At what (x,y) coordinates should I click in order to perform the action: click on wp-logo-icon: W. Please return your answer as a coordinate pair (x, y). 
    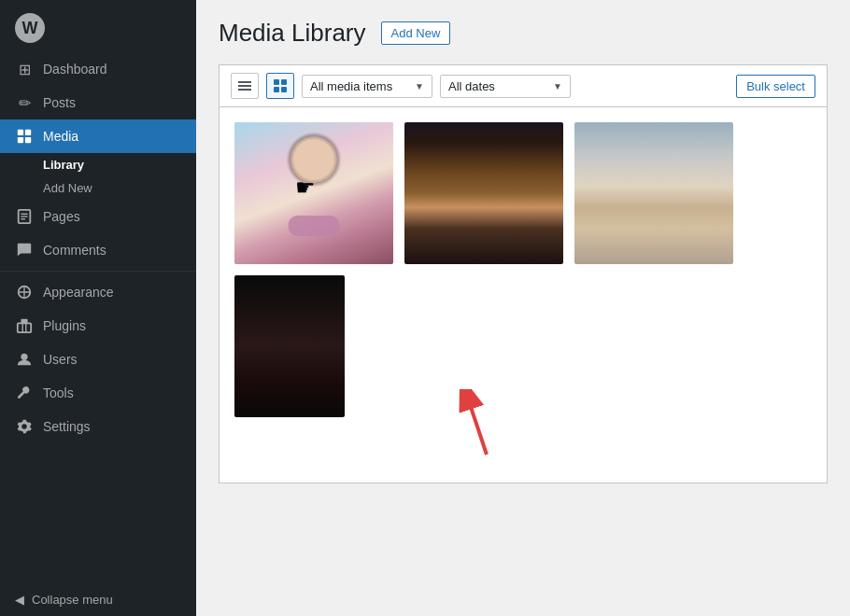
    Looking at the image, I should click on (30, 28).